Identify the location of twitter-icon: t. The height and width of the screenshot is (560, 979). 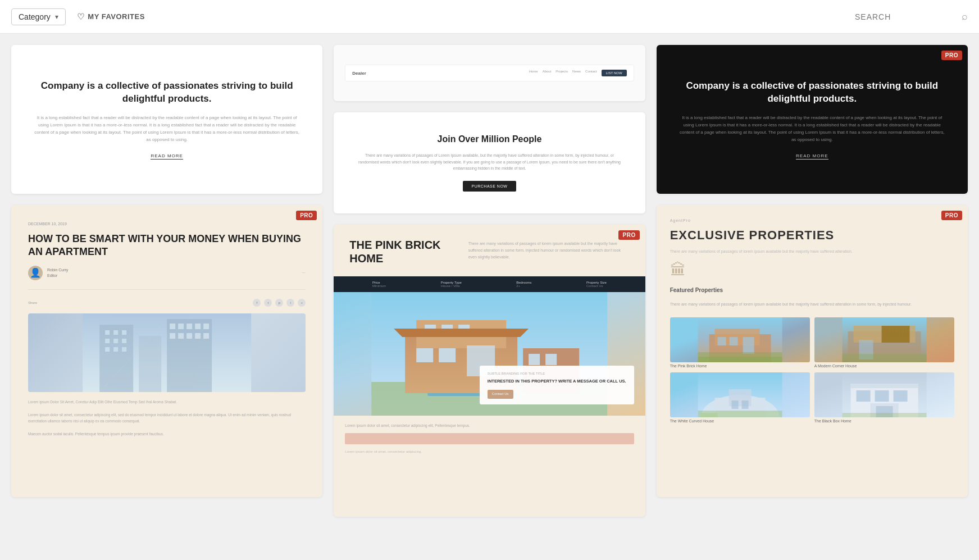
(268, 303).